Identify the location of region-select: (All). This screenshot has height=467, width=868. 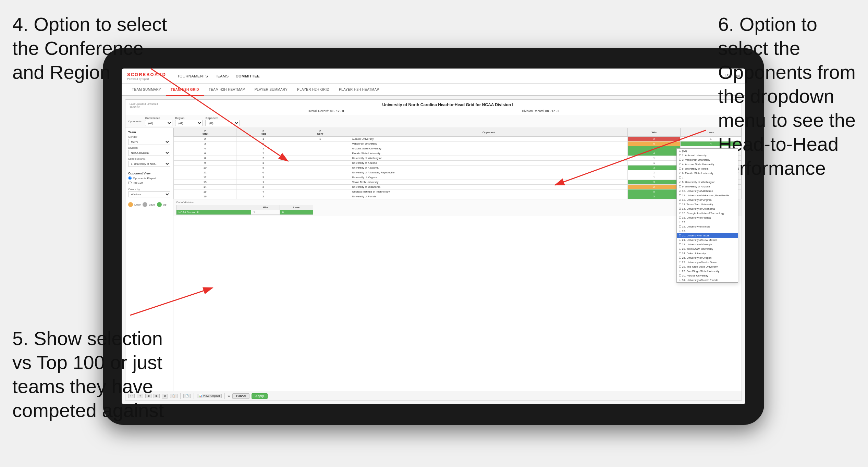
(189, 123).